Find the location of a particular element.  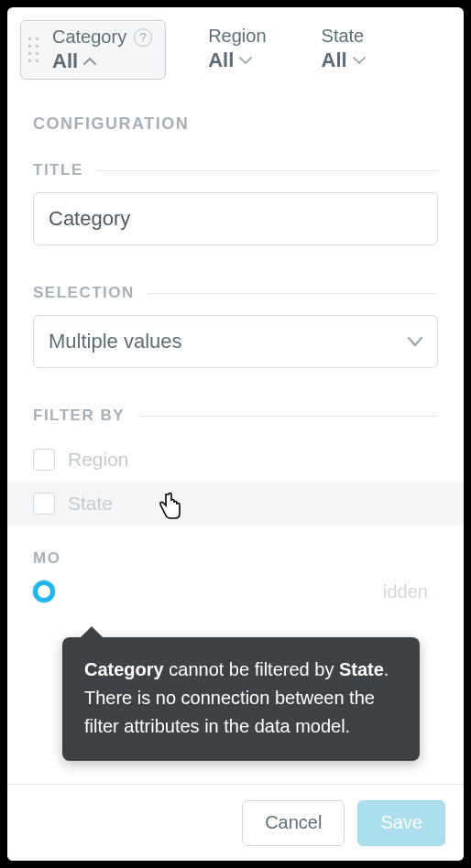

mode-label: MO is located at coordinates (47, 559).